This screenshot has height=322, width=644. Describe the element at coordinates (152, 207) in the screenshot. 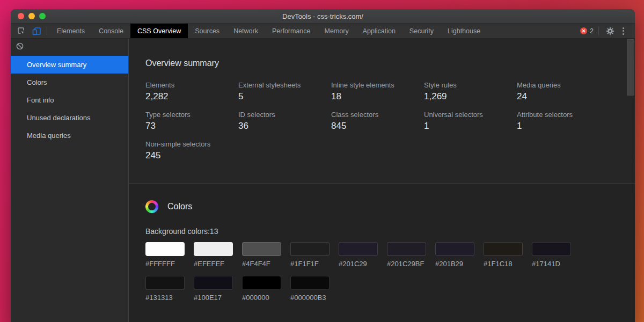

I see `color-wheel-icon` at that location.